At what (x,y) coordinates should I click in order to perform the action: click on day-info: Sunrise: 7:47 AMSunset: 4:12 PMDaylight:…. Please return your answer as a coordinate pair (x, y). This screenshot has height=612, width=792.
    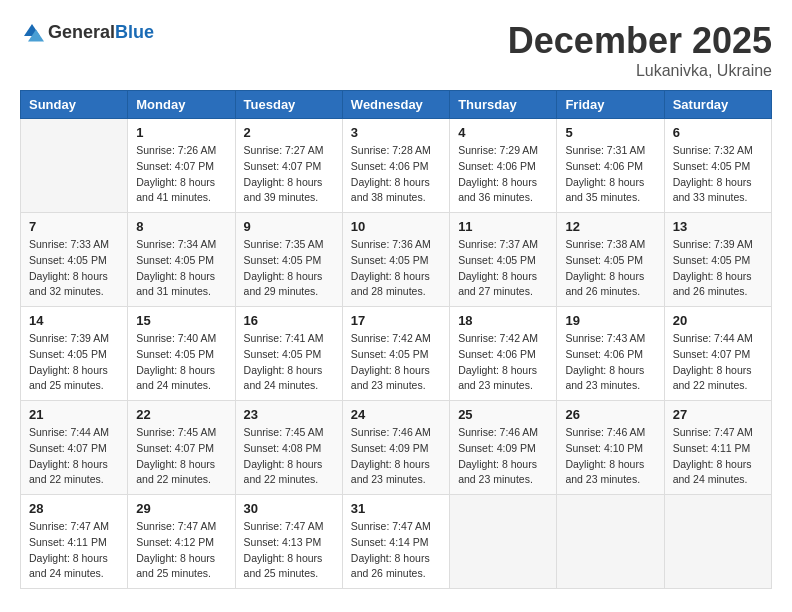
    Looking at the image, I should click on (181, 550).